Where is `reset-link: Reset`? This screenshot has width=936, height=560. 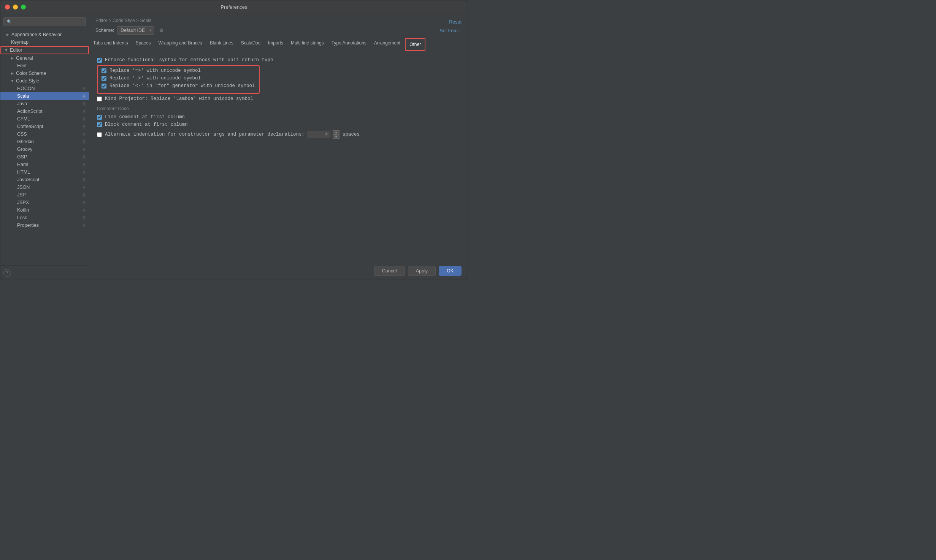 reset-link: Reset is located at coordinates (455, 22).